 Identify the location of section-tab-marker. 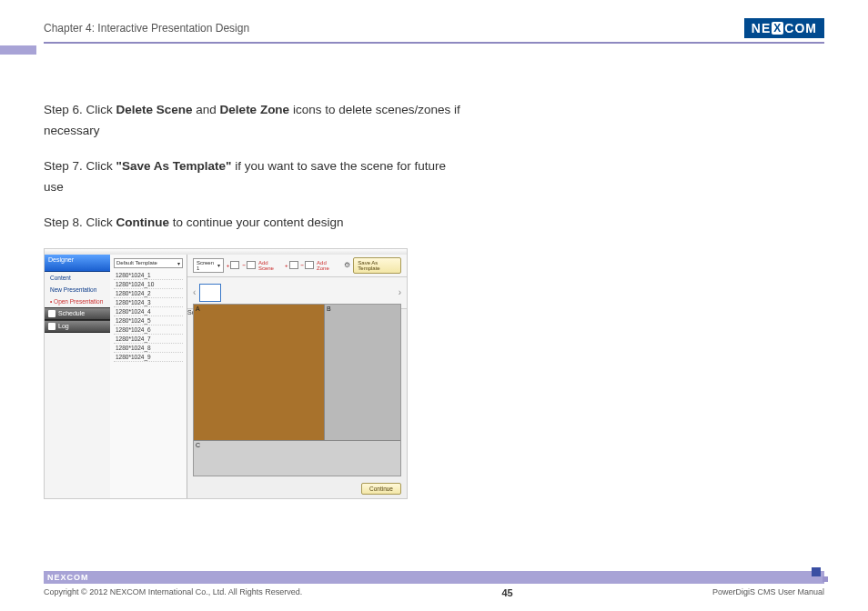
(18, 50).